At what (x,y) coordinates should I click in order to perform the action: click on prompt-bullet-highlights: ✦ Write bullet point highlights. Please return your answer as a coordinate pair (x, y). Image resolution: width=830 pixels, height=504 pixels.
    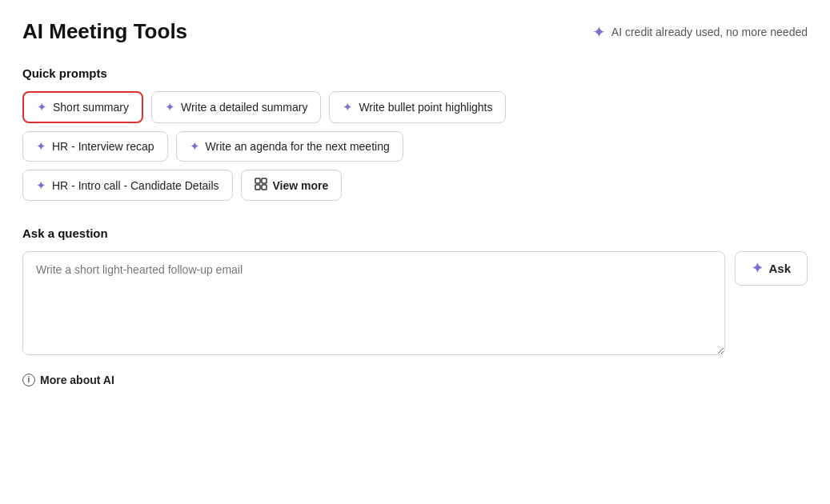
    Looking at the image, I should click on (418, 107).